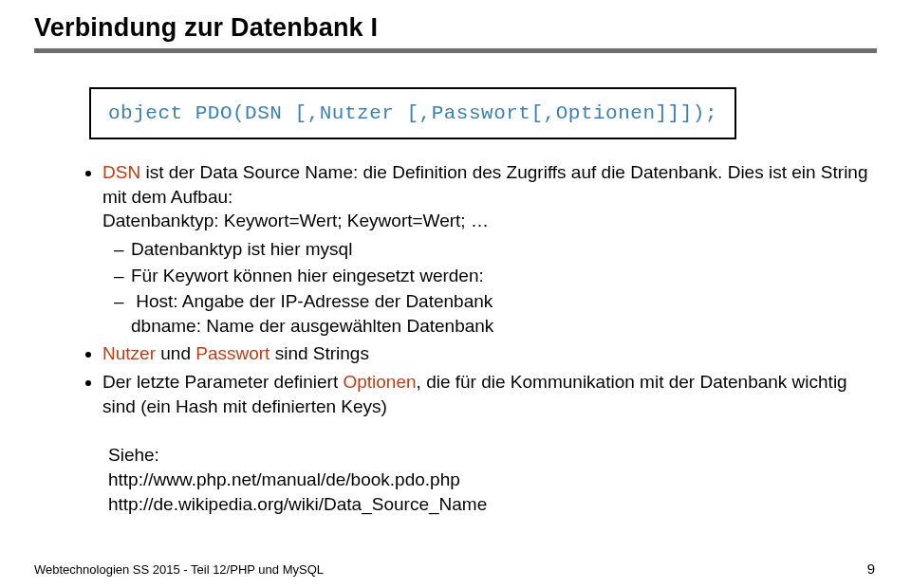 The image size is (911, 588). Describe the element at coordinates (319, 353) in the screenshot. I see `cred-rest: sind Strings` at that location.